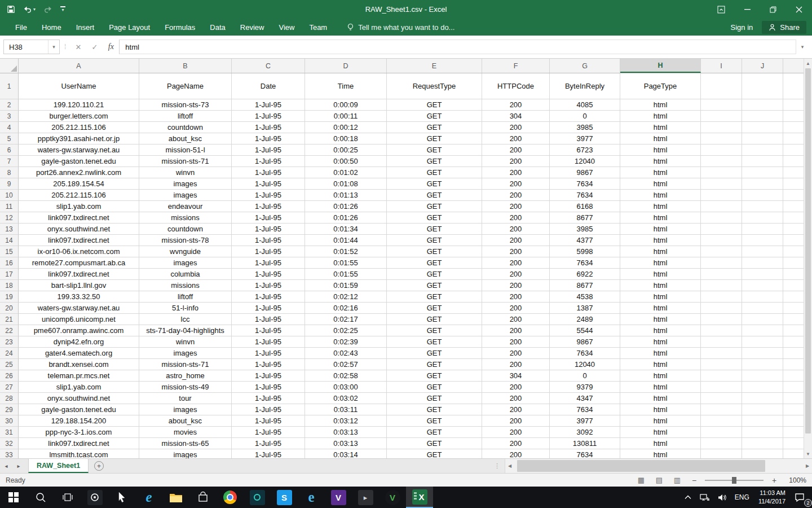  What do you see at coordinates (722, 497) in the screenshot?
I see `volume-tray-button` at bounding box center [722, 497].